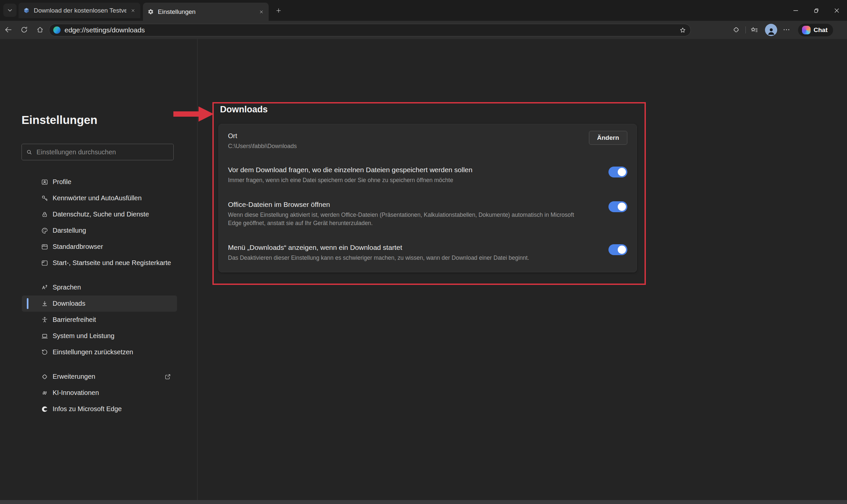  Describe the element at coordinates (99, 377) in the screenshot. I see `sidebar-item-extensions: Erweiterungen` at that location.